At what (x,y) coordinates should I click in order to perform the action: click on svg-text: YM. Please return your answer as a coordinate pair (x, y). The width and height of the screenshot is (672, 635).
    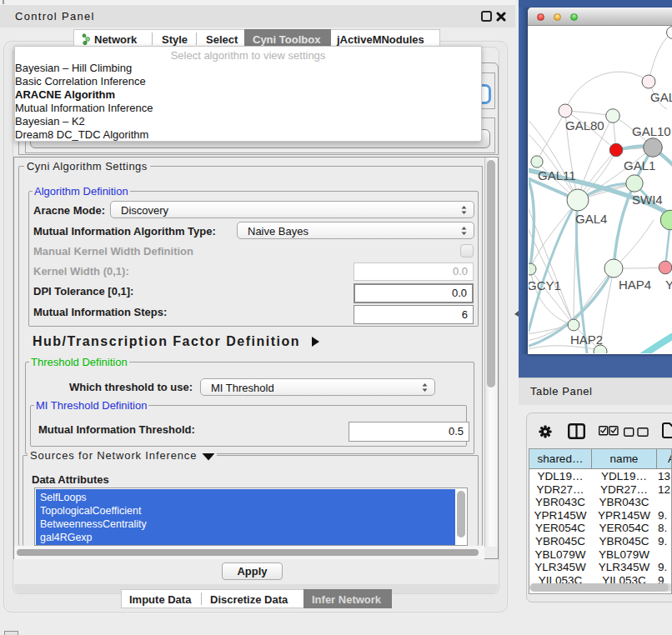
    Looking at the image, I should click on (669, 285).